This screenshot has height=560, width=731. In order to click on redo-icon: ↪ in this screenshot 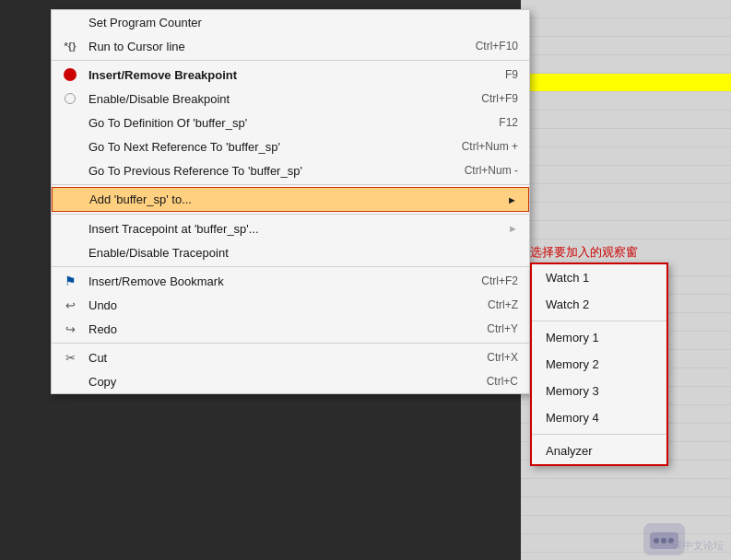, I will do `click(70, 330)`.